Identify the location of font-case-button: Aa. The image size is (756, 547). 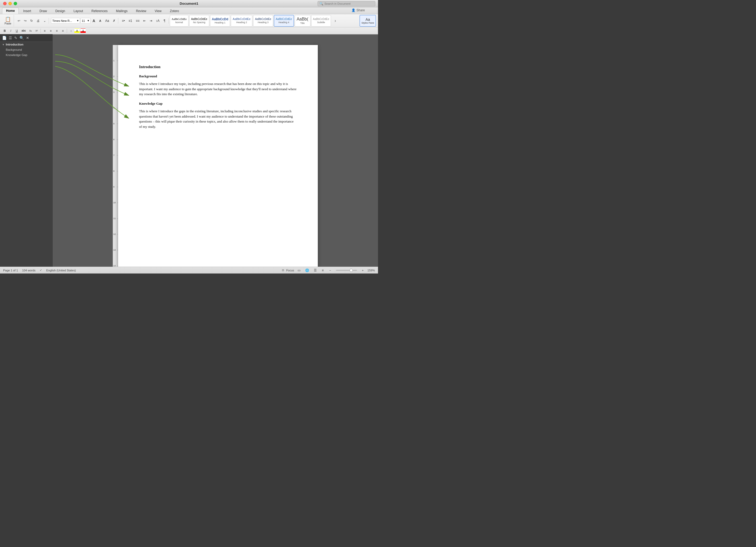
(107, 21).